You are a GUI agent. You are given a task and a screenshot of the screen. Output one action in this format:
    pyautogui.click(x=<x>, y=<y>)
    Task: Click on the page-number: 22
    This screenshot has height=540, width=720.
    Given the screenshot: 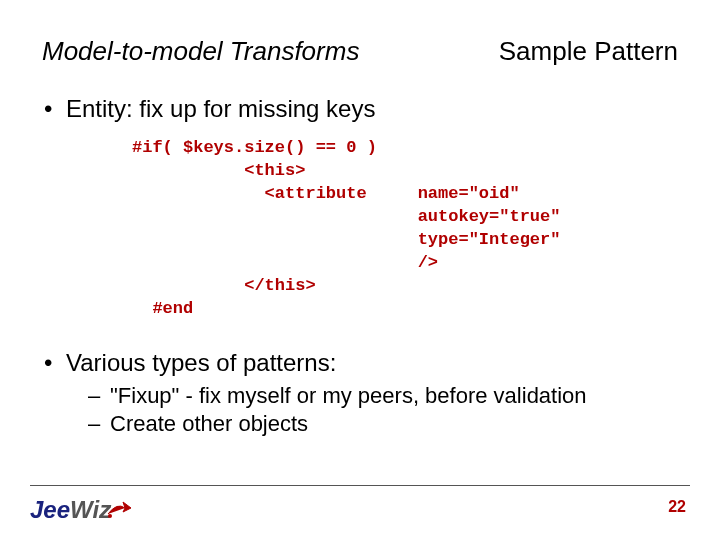 What is the action you would take?
    pyautogui.click(x=677, y=507)
    